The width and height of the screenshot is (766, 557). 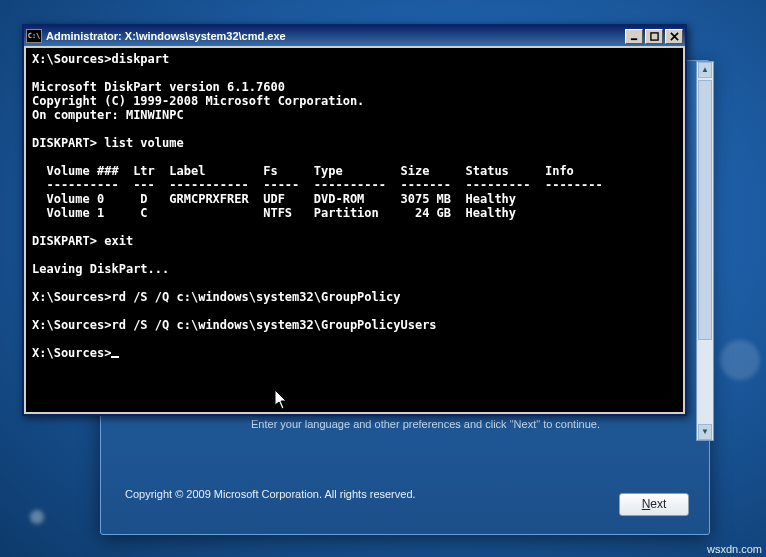 I want to click on window-title: Administrator: X:\windows\system32\cmd.e…, so click(x=336, y=36).